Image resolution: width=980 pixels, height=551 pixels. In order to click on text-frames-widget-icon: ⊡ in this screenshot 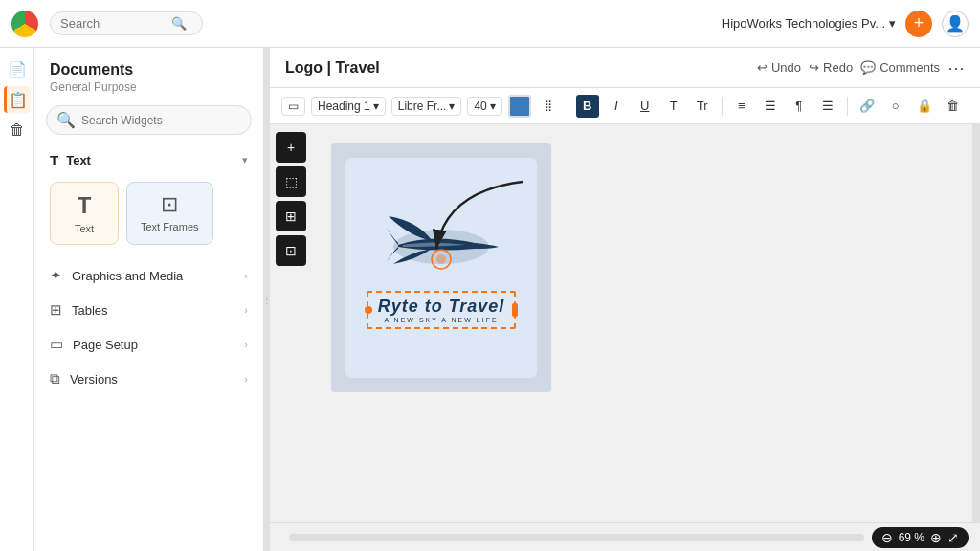, I will do `click(169, 205)`.